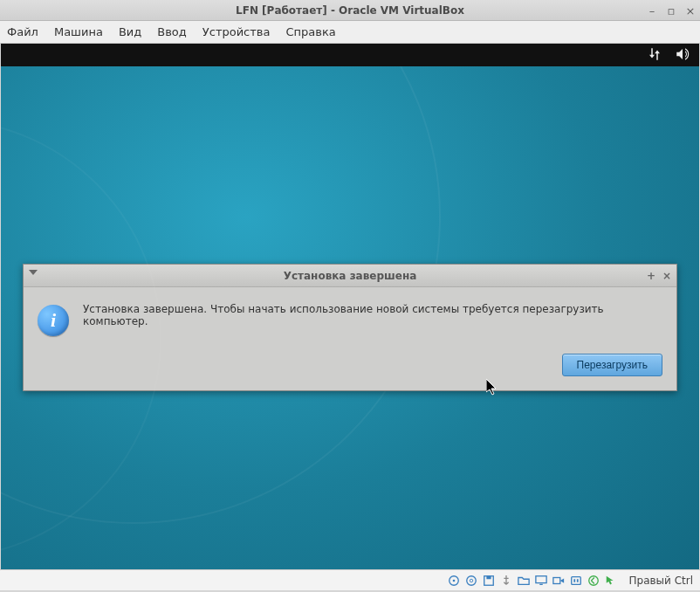 The width and height of the screenshot is (700, 592). I want to click on dialog-controls: + ×, so click(659, 276).